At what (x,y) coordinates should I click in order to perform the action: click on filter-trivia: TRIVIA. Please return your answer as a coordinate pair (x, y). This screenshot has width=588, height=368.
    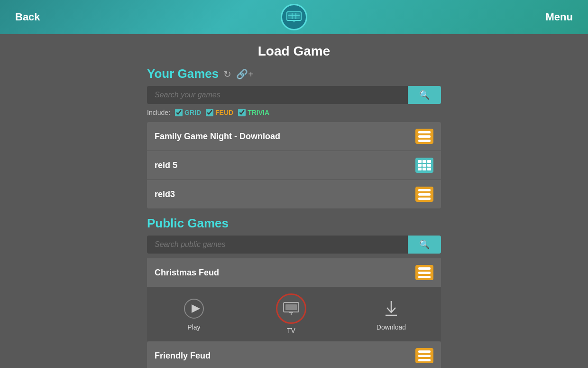
    Looking at the image, I should click on (254, 113).